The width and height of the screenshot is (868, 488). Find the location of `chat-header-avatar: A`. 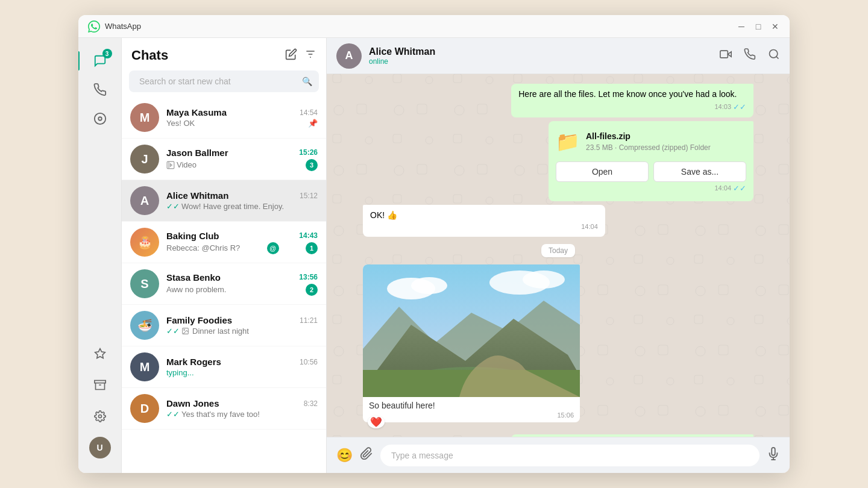

chat-header-avatar: A is located at coordinates (349, 56).